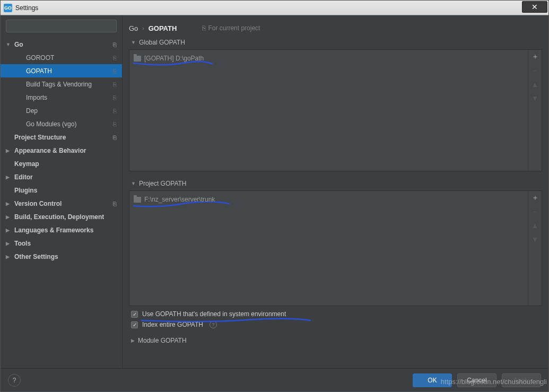  I want to click on sidebar-item-build-tags-vendoring: Build Tags & Vendoring⎘, so click(62, 84).